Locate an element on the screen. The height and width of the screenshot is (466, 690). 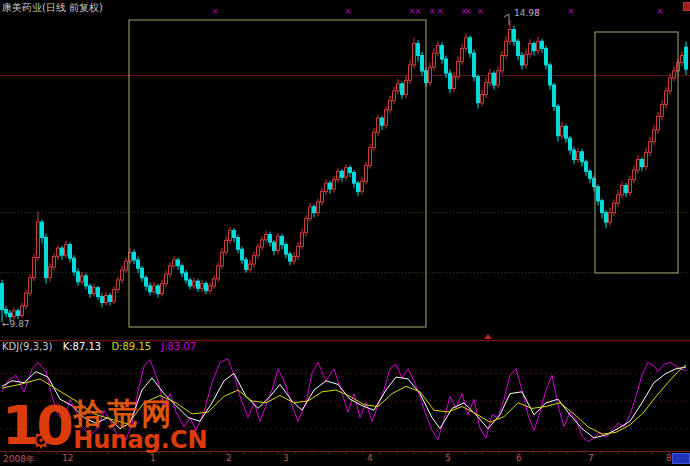
high-pointer-icon is located at coordinates (506, 20).